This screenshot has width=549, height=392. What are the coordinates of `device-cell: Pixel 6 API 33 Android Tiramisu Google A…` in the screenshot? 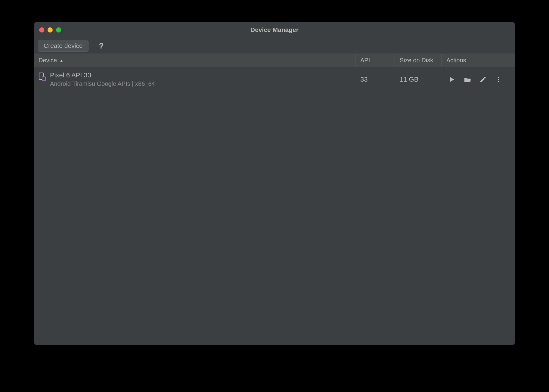 It's located at (194, 79).